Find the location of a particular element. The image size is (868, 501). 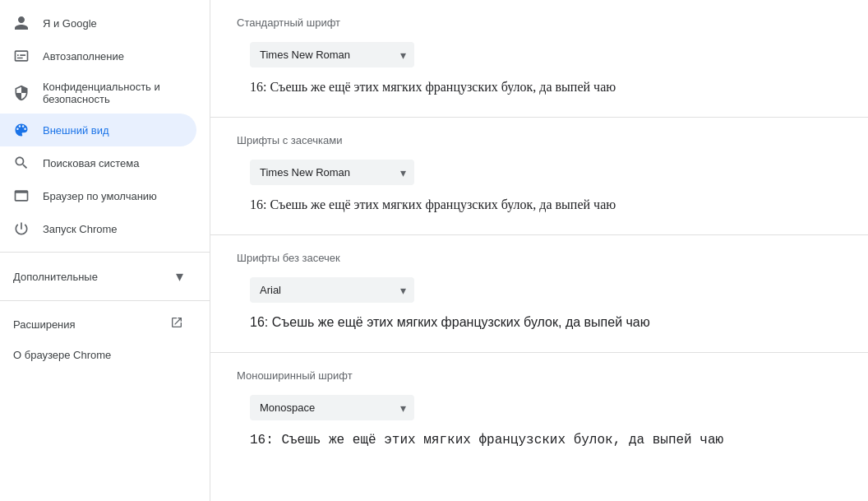

sidebar-item-ya-google: Я и Google is located at coordinates (99, 23).